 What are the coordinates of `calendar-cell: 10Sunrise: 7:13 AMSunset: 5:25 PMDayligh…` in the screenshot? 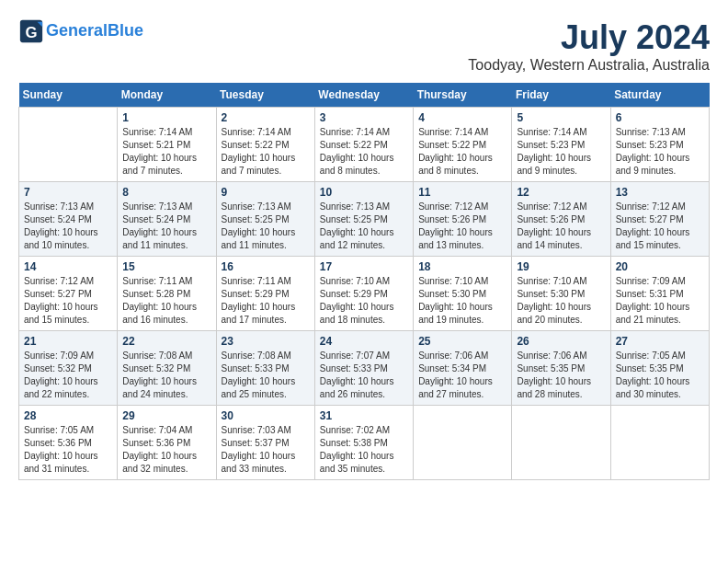 It's located at (364, 219).